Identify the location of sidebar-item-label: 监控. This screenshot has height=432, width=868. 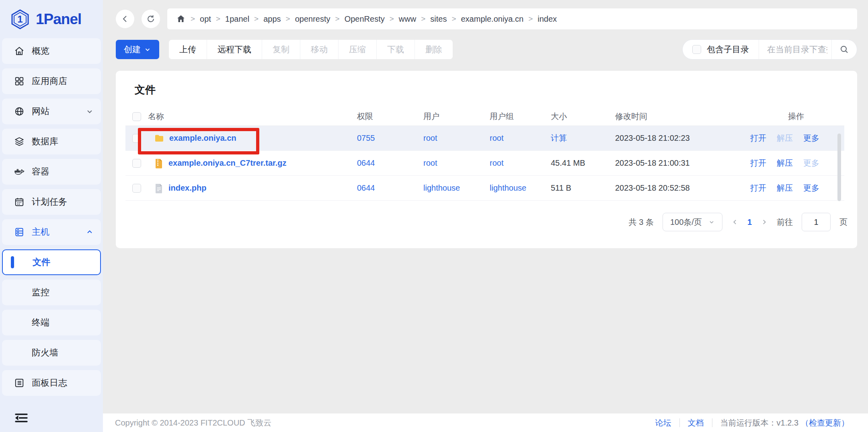
(41, 292).